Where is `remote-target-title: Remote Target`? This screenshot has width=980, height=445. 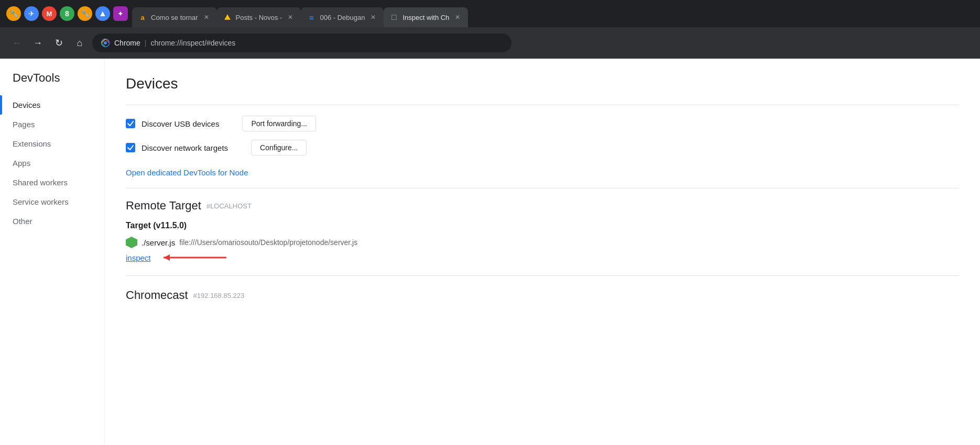 remote-target-title: Remote Target is located at coordinates (164, 206).